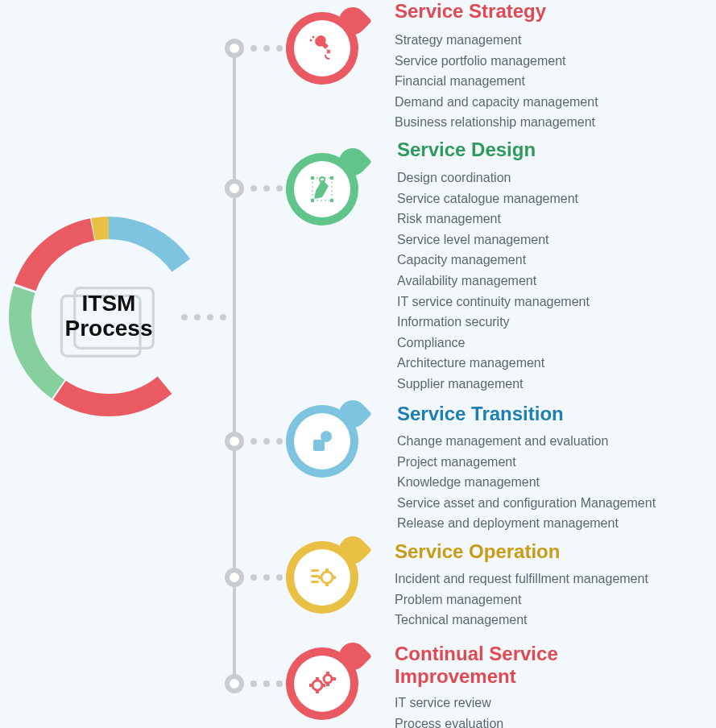 This screenshot has width=716, height=728. Describe the element at coordinates (522, 579) in the screenshot. I see `list-item: Incident and request fulfillment managem…` at that location.